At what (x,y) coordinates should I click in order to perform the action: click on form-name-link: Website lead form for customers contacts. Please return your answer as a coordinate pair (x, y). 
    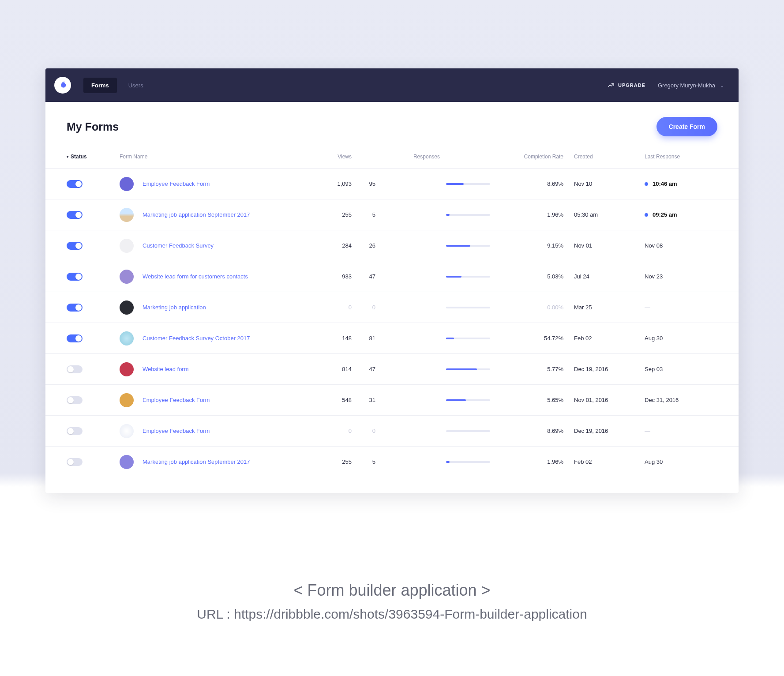
    Looking at the image, I should click on (195, 276).